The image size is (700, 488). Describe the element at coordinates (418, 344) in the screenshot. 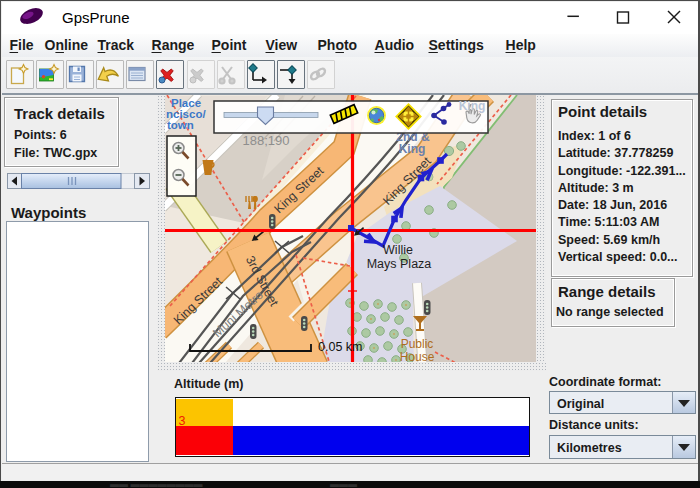

I see `svg-text: Public` at that location.